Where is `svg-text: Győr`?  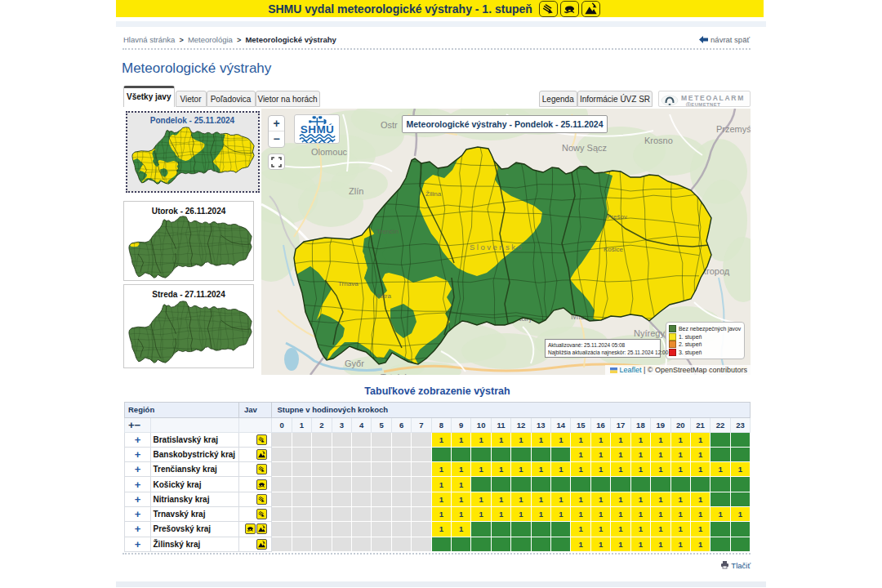
svg-text: Győr is located at coordinates (354, 363).